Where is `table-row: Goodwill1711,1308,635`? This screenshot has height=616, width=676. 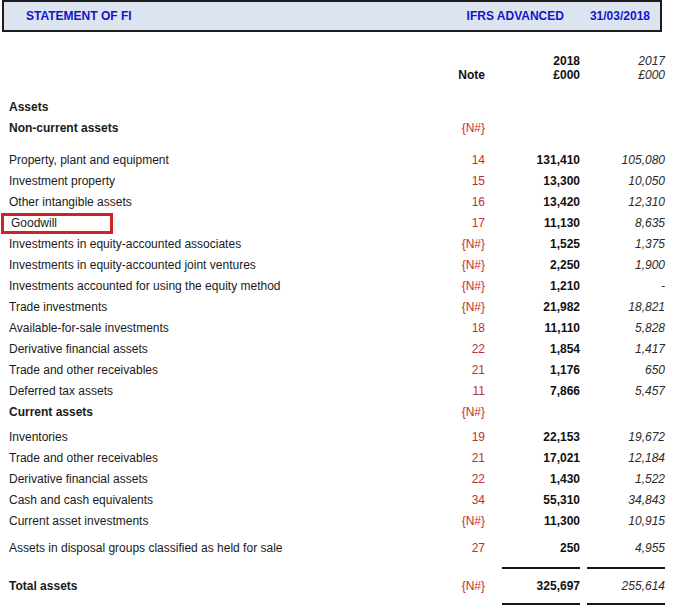 table-row: Goodwill1711,1308,635 is located at coordinates (337, 224).